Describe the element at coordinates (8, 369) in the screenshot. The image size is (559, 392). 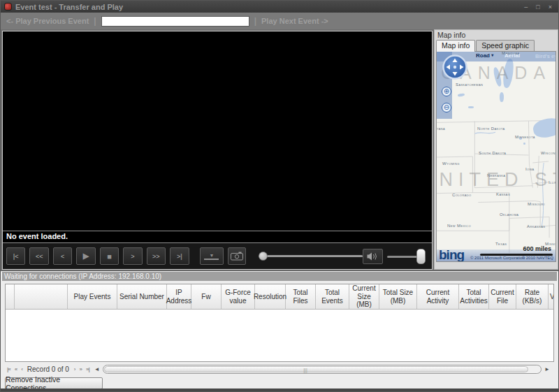
I see `record-first-button: |«` at that location.